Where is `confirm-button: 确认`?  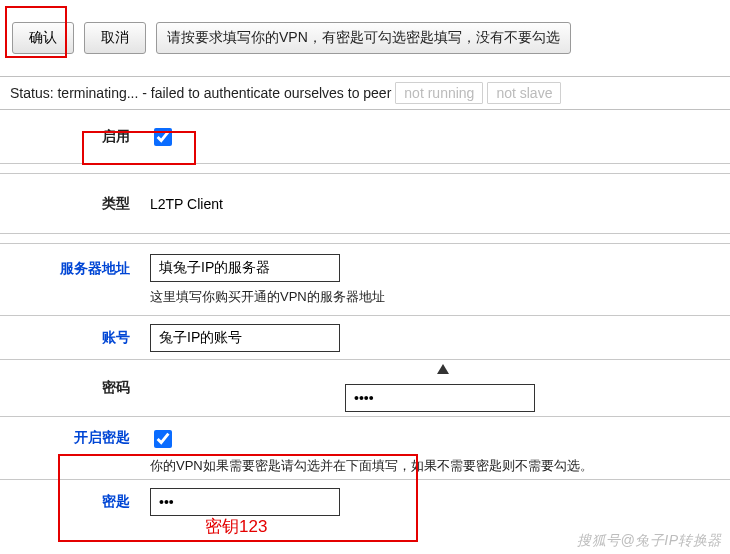
confirm-button: 确认 is located at coordinates (43, 38).